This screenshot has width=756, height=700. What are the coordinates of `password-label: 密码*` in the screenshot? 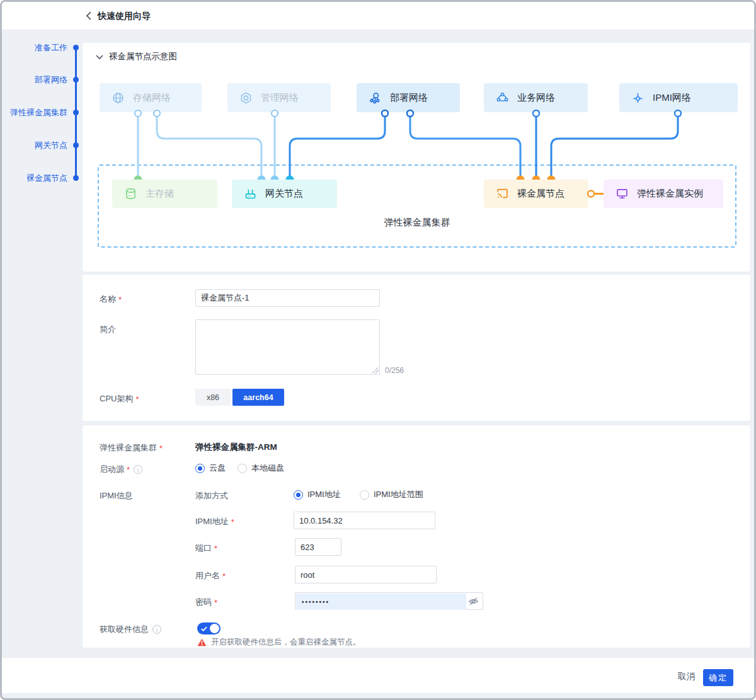 It's located at (207, 602).